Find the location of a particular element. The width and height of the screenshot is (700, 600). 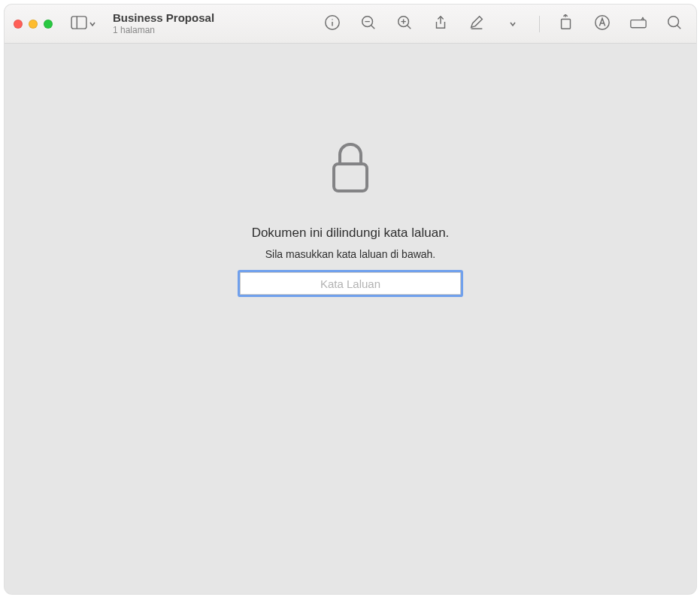

form-fill-icon is located at coordinates (638, 24).